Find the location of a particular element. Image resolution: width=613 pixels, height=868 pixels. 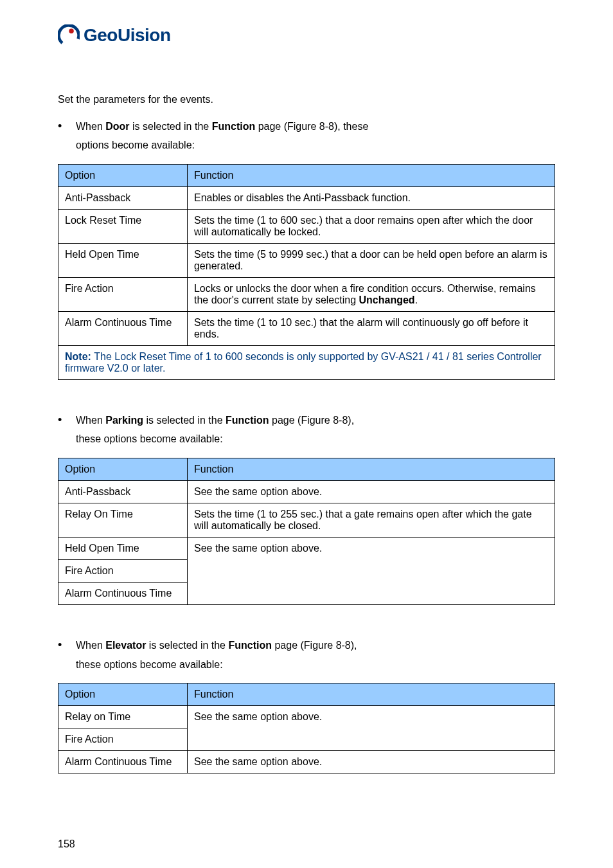

table-row: Relay On Time Sets the time (1 to 255 se… is located at coordinates (307, 520).